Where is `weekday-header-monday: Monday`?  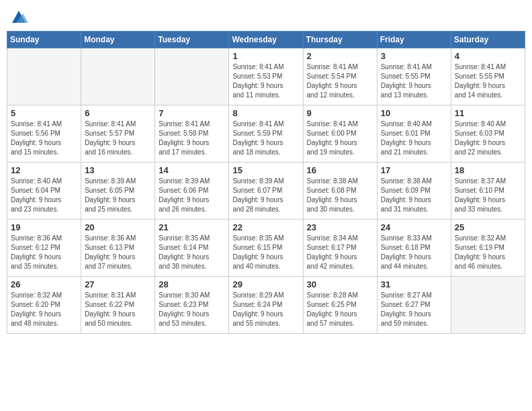 weekday-header-monday: Monday is located at coordinates (118, 40).